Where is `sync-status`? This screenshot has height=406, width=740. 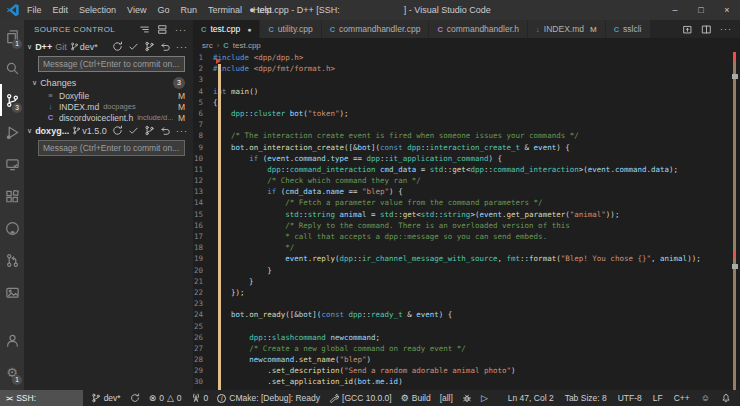
sync-status is located at coordinates (135, 398).